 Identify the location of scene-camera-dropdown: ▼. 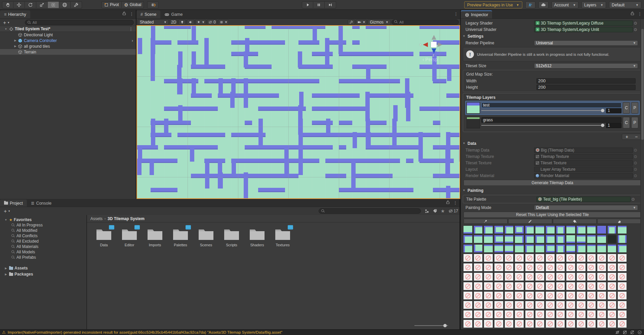
(361, 22).